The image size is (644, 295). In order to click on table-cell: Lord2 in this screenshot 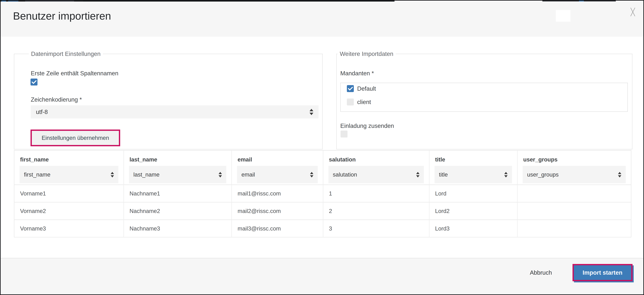, I will do `click(474, 211)`.